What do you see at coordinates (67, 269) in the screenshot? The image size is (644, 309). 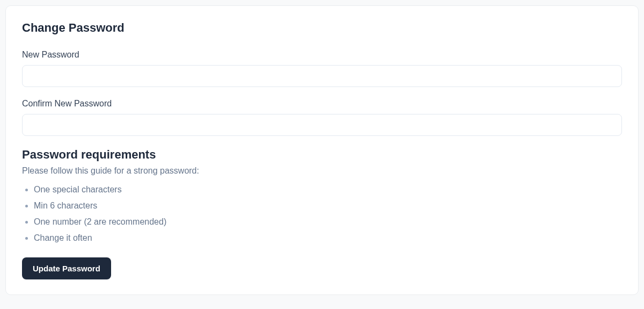 I see `update-password-button: Update Password` at bounding box center [67, 269].